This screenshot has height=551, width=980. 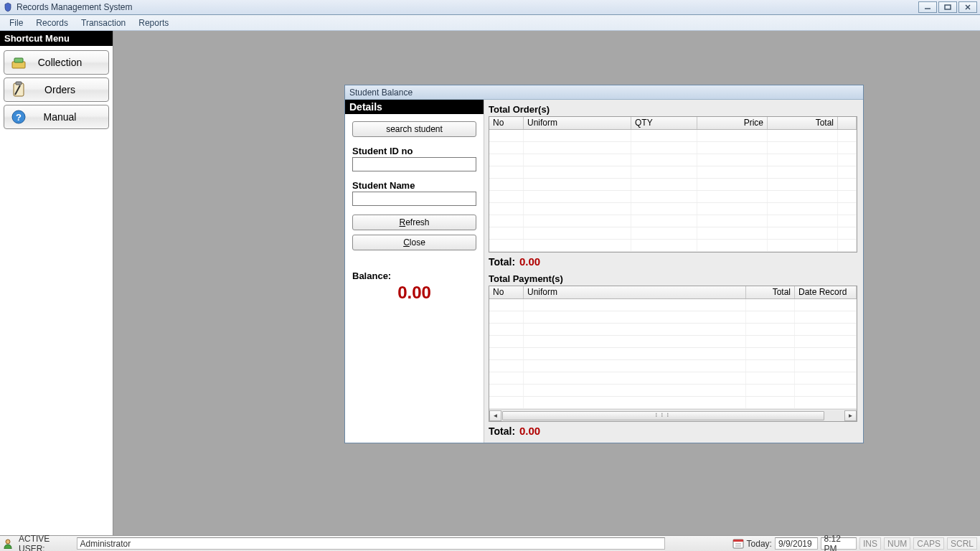 I want to click on col-date: Date Record, so click(x=826, y=293).